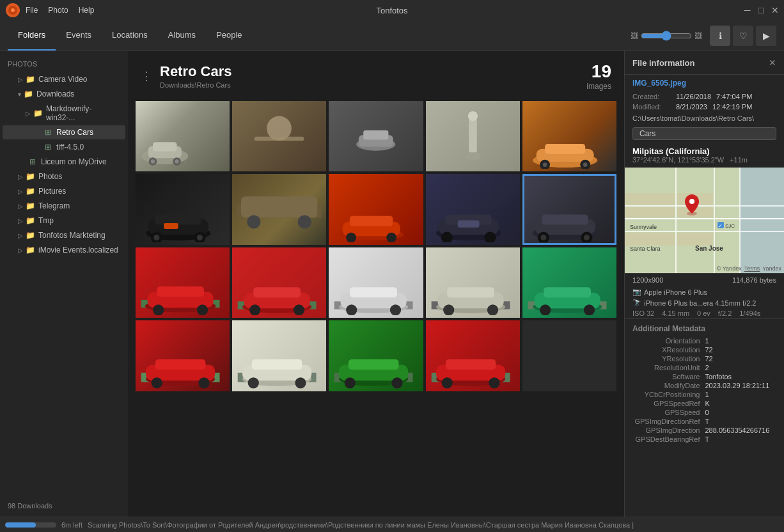 The width and height of the screenshot is (784, 532). I want to click on sidebar-item-liceum: ⊞ Liceum on MyDrive, so click(64, 162).